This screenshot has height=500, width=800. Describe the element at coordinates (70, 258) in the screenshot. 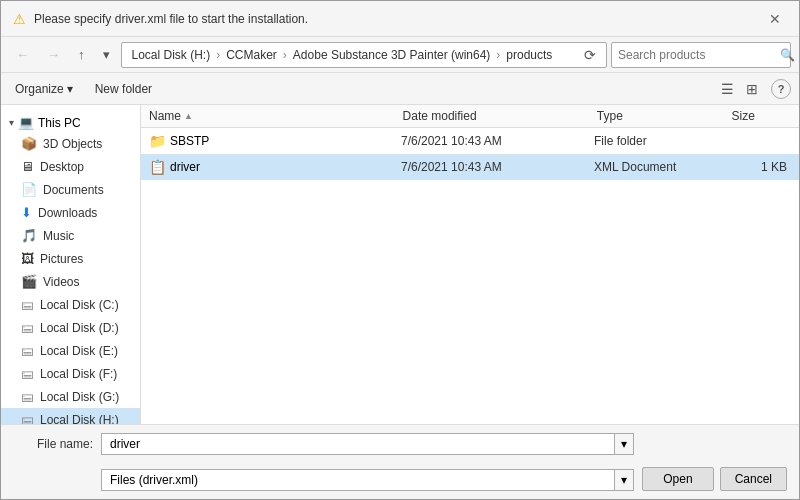

I see `sidebar-item-pictures: 🖼 Pictures` at that location.